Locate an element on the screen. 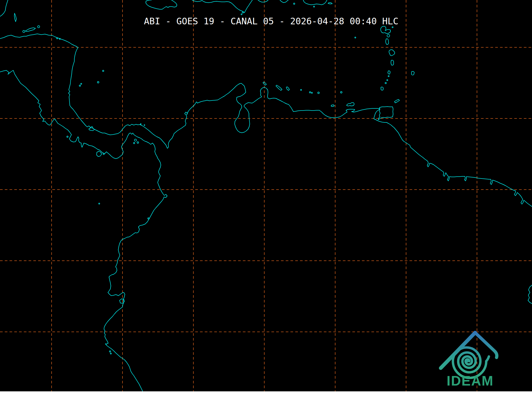 This screenshot has height=417, width=532. island-marie-galante is located at coordinates (388, 36).